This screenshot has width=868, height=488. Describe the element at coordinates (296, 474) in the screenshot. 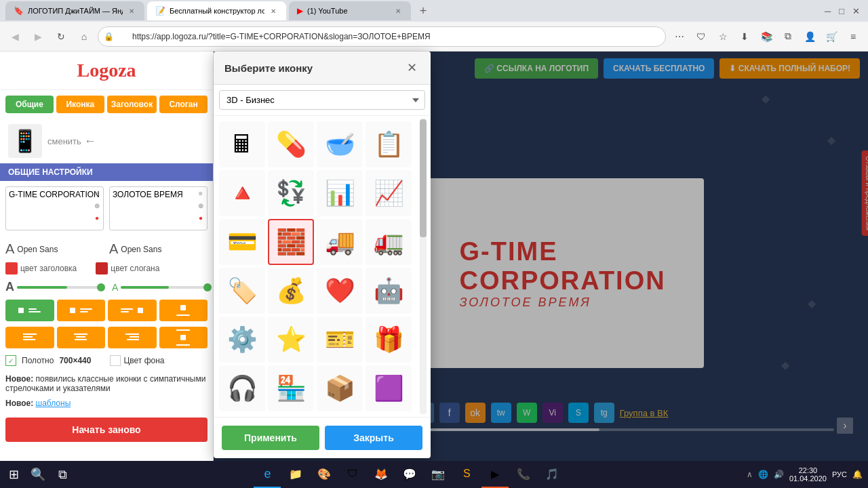

I see `taskbar-explorer: 📁` at that location.